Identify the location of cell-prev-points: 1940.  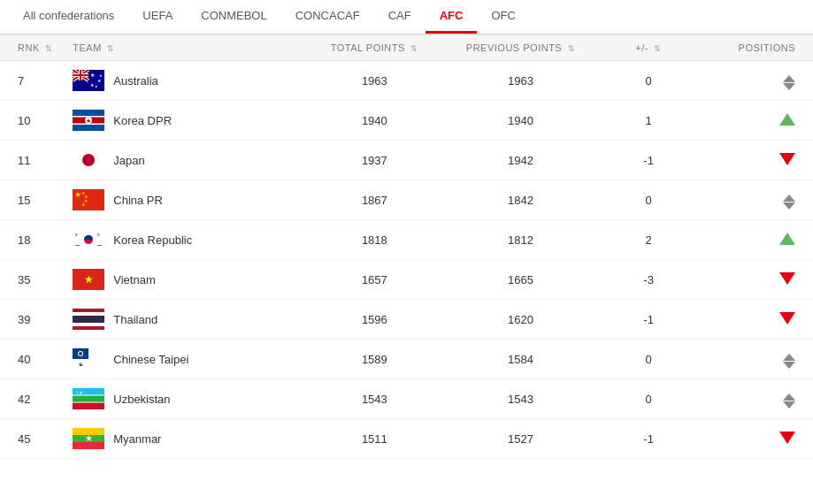
(520, 120).